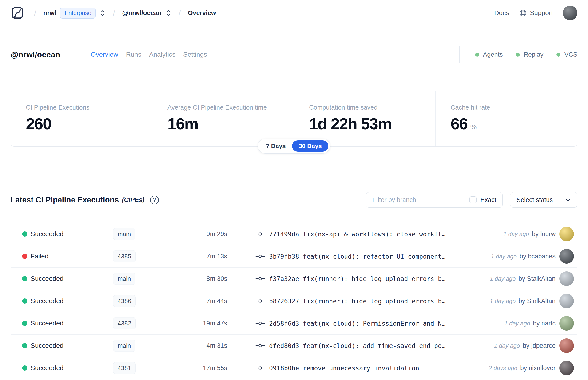 Image resolution: width=588 pixels, height=380 pixels. What do you see at coordinates (50, 13) in the screenshot?
I see `org-name: nrwl` at bounding box center [50, 13].